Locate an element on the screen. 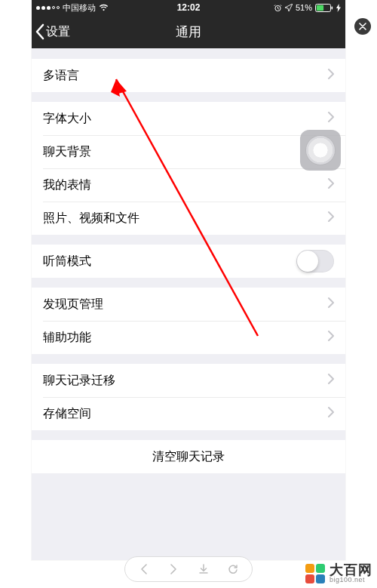 The height and width of the screenshot is (588, 377). assistive-touch-button is located at coordinates (320, 150).